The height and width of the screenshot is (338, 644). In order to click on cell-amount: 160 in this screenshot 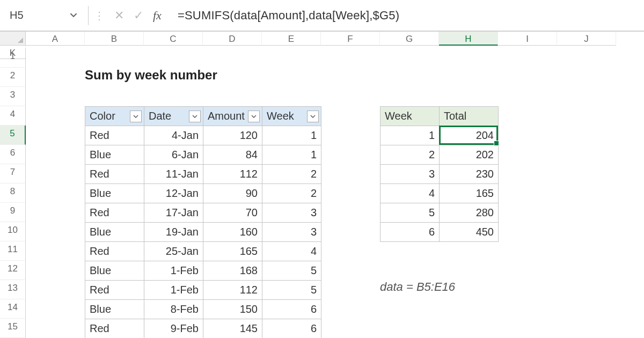, I will do `click(233, 232)`.